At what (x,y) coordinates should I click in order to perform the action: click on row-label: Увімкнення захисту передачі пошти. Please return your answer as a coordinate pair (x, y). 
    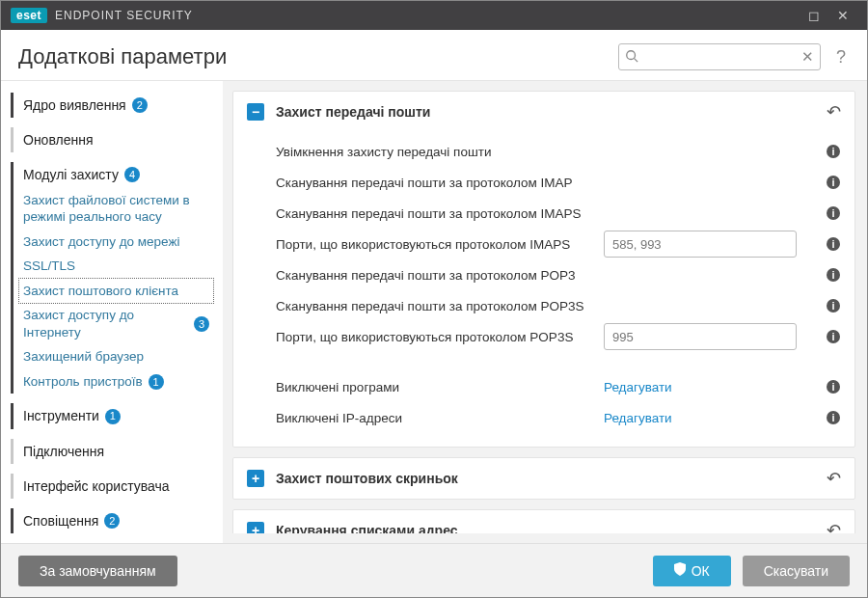
    Looking at the image, I should click on (435, 152).